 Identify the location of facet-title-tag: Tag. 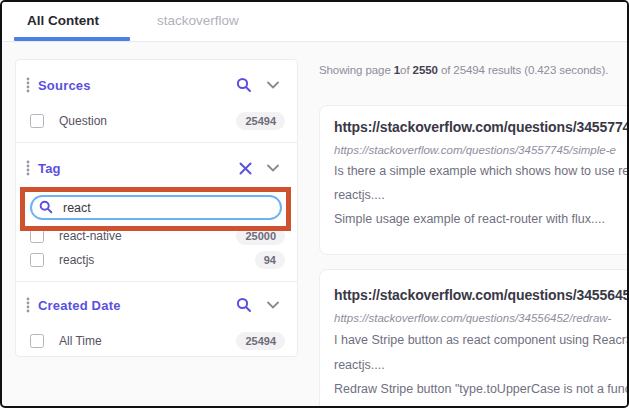
(50, 168).